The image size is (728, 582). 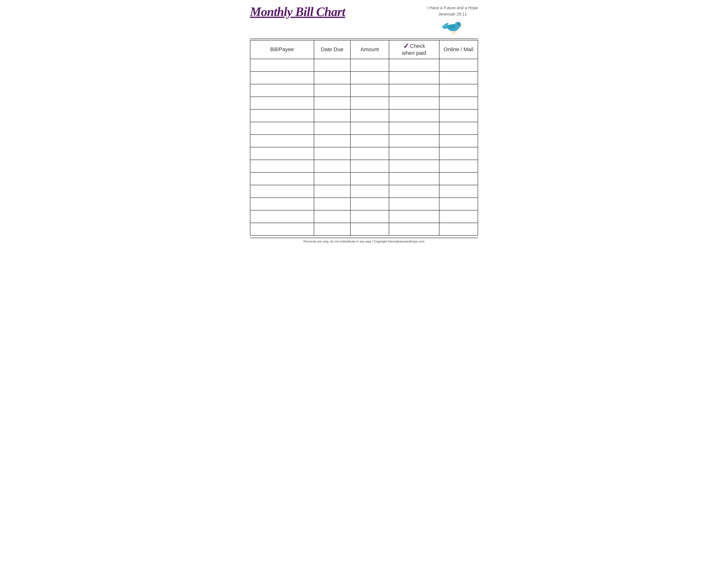 I want to click on subtitle-line1: I Have a Future and a Hope, so click(x=452, y=8).